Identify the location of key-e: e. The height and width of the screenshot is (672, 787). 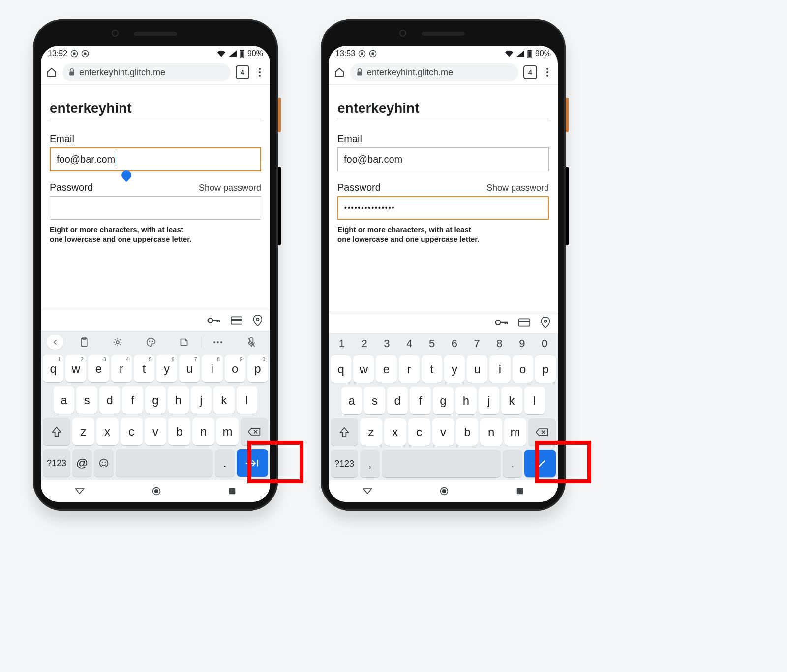
(386, 369).